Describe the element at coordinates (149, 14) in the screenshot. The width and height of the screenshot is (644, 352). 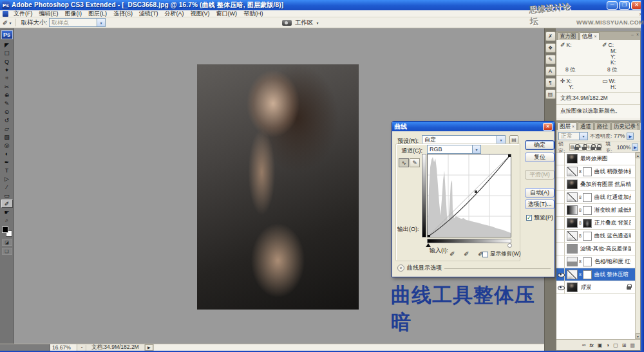
I see `menu-item: 滤镜(T)` at that location.